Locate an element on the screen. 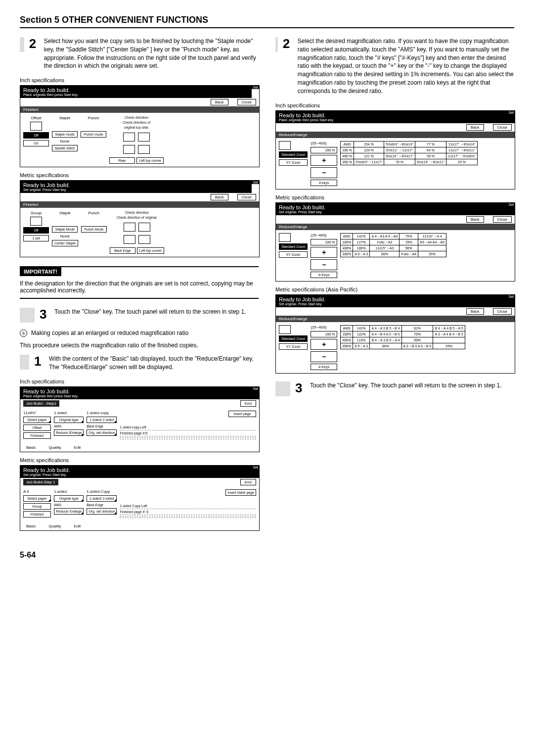  ratio-btn: 100% is located at coordinates (347, 242).